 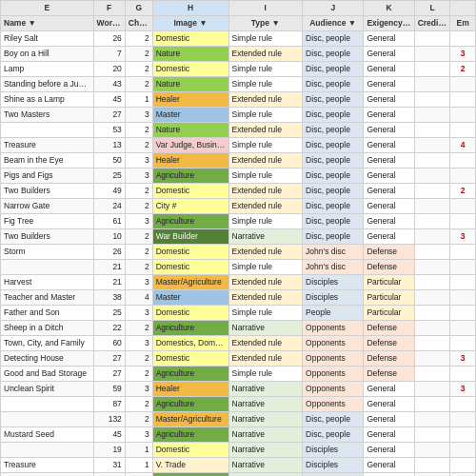 What do you see at coordinates (238, 420) in the screenshot?
I see `table-row: 132 2 Master/Agriculture Narrative Disc,…` at bounding box center [238, 420].